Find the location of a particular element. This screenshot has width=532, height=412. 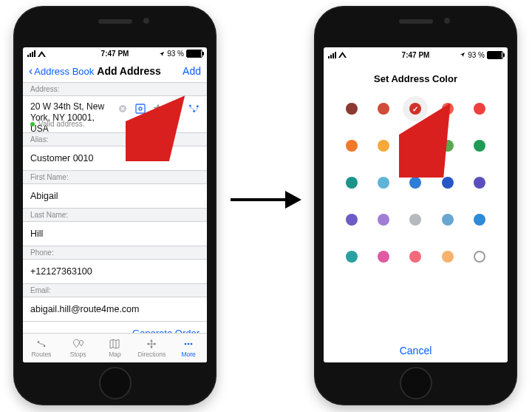

row-alias: Customer 0010 is located at coordinates (115, 158).